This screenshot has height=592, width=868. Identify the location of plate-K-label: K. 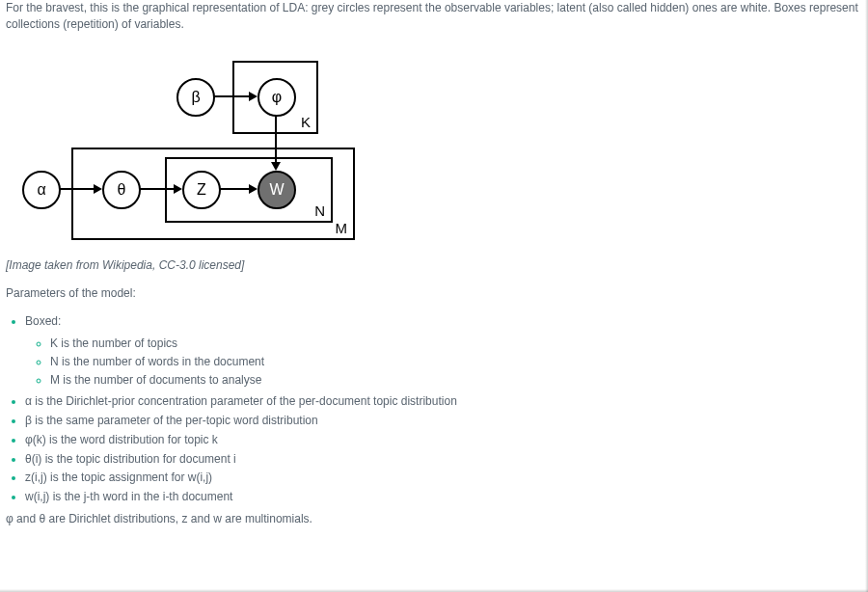
(306, 121).